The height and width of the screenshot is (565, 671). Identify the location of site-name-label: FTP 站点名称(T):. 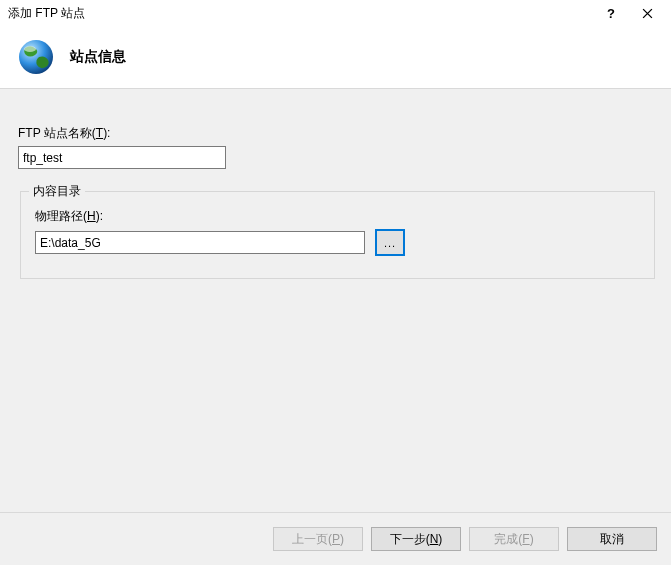
(336, 134).